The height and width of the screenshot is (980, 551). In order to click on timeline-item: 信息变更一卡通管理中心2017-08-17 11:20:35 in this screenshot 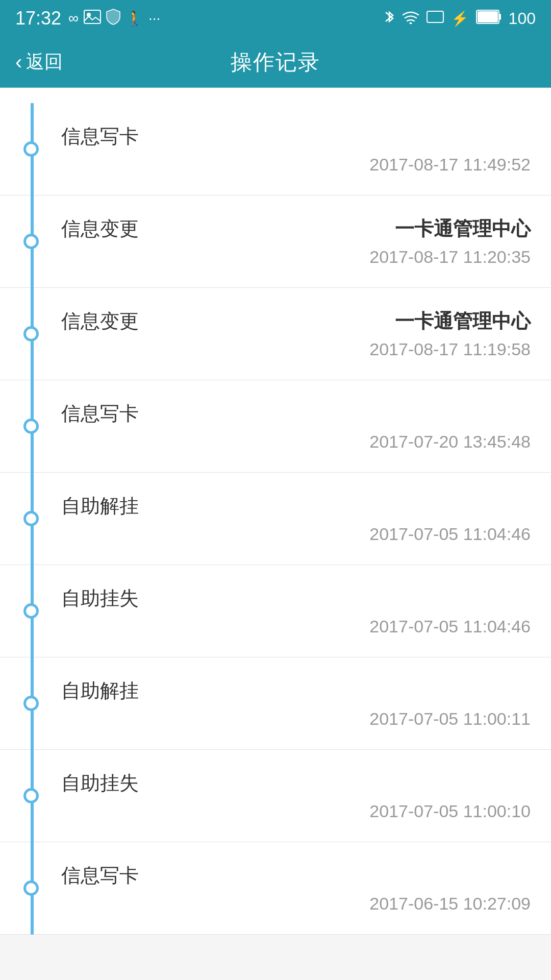, I will do `click(276, 242)`.